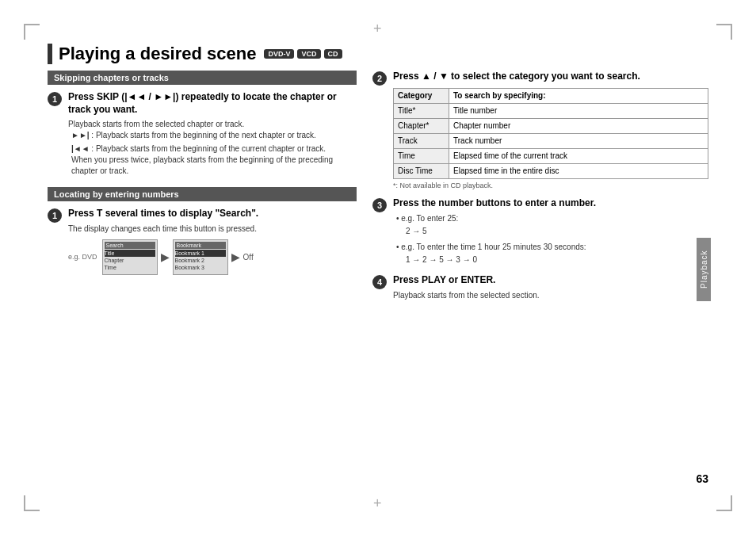  Describe the element at coordinates (578, 125) in the screenshot. I see `cat-chapter-desc: Chapter number` at that location.